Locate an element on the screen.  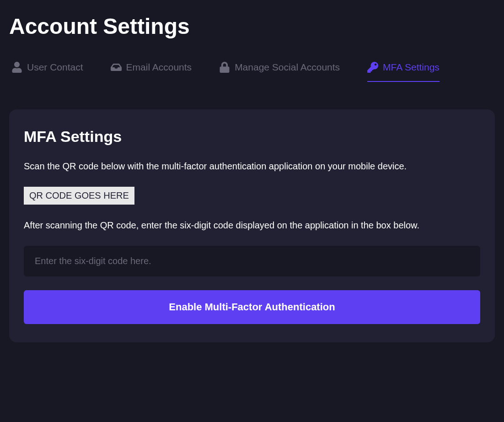
enable-mfa-button: Enable Multi-Factor Authentication is located at coordinates (252, 307).